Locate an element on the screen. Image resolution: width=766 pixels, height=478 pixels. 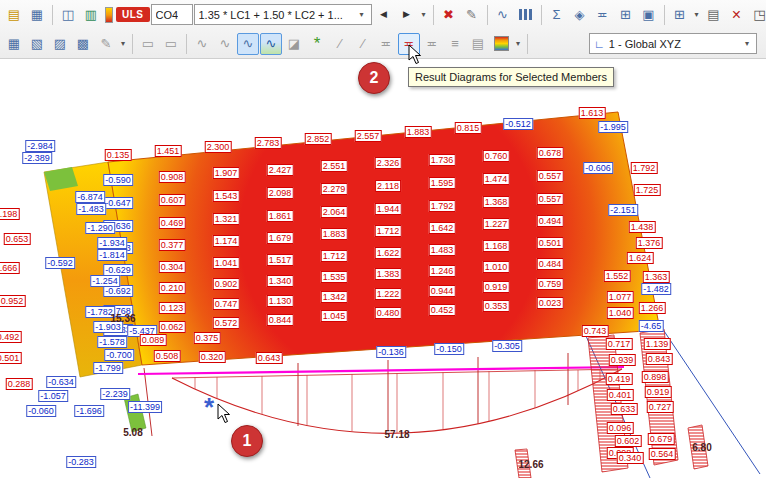
value-label: 0.759 is located at coordinates (550, 284).